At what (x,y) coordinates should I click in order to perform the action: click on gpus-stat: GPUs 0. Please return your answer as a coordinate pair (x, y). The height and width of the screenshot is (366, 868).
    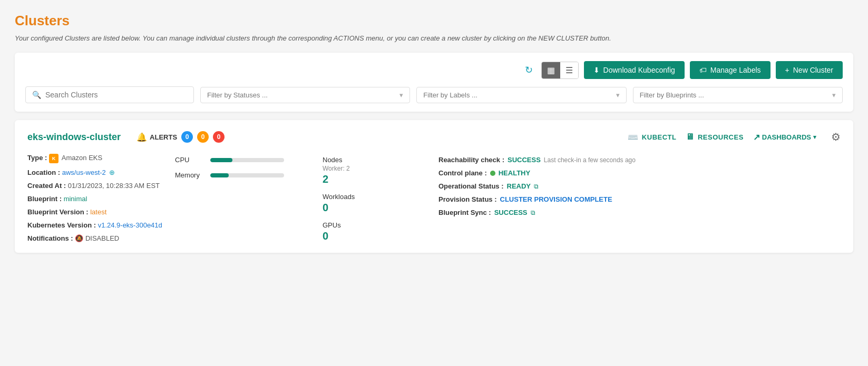
    Looking at the image, I should click on (381, 232).